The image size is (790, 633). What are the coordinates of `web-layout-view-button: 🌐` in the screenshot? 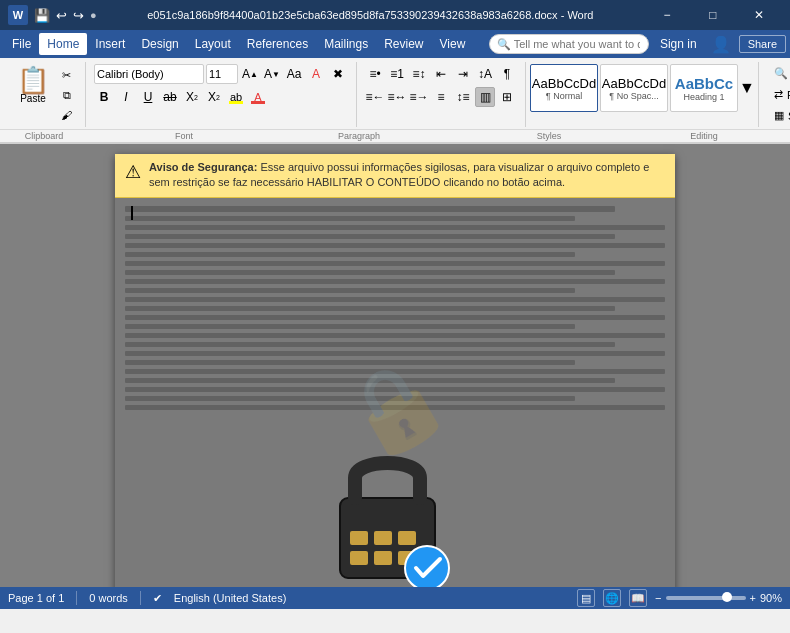 It's located at (612, 598).